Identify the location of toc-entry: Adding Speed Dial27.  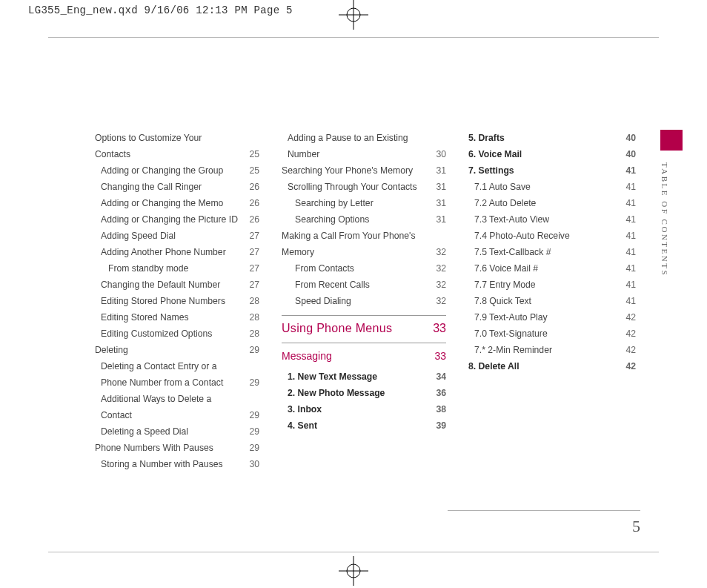
(177, 236).